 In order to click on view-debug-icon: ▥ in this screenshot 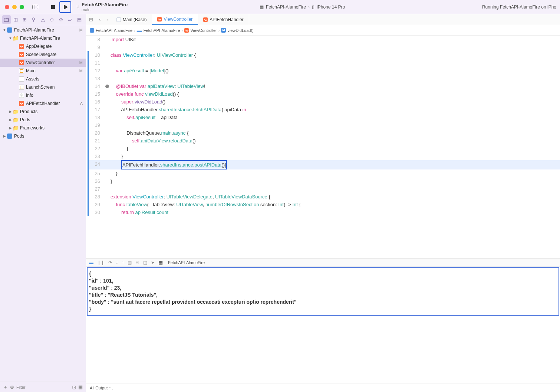, I will do `click(130, 263)`.